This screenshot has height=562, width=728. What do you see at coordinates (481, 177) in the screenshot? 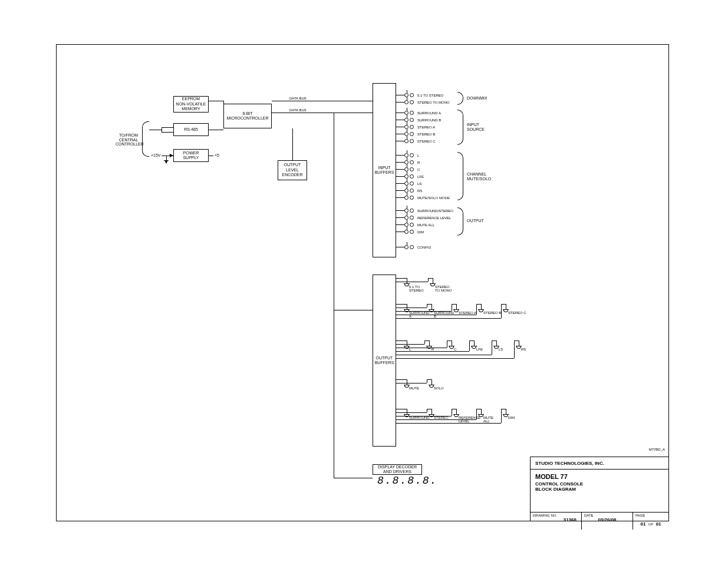
I see `label-channel-mute-solo: CHANNELMUTE/SOLO` at bounding box center [481, 177].